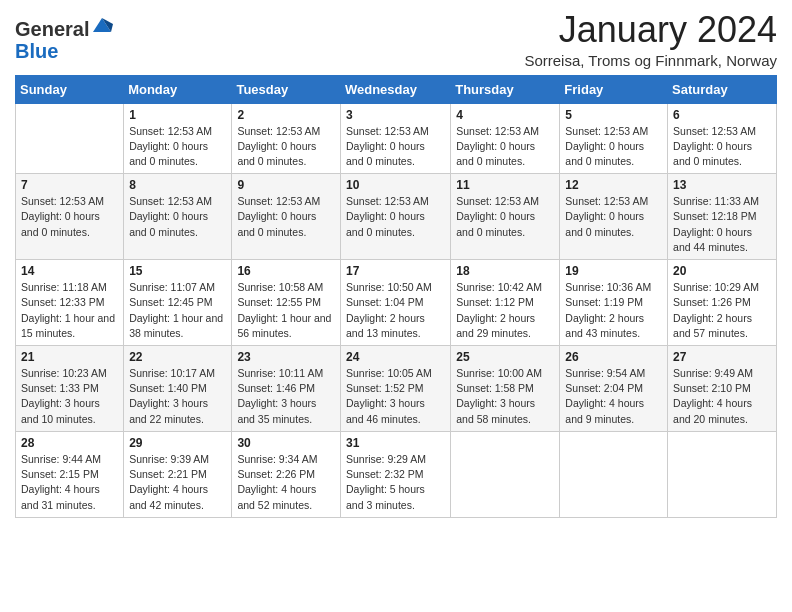 The height and width of the screenshot is (612, 792). Describe the element at coordinates (650, 60) in the screenshot. I see `location-subtitle: Sorreisa, Troms og Finnmark, Norway` at that location.